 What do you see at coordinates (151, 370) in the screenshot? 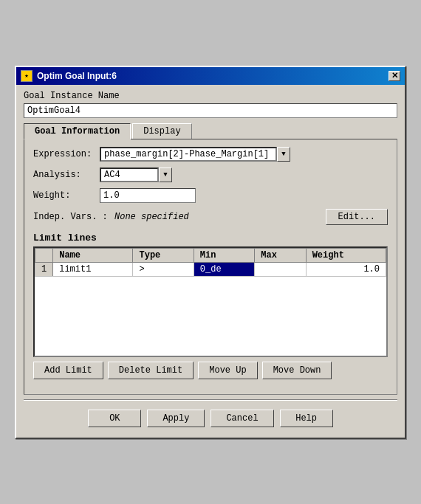
I see `delete-limit-button: Delete Limit` at bounding box center [151, 370].